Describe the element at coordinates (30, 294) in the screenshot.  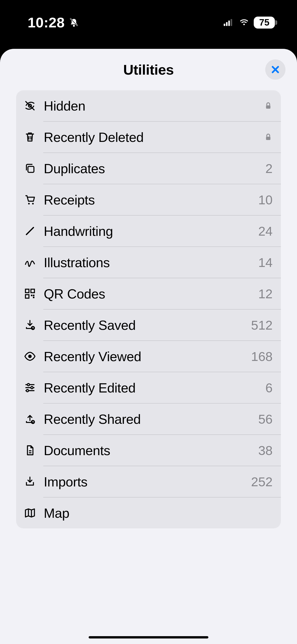
I see `qrcode-icon` at that location.